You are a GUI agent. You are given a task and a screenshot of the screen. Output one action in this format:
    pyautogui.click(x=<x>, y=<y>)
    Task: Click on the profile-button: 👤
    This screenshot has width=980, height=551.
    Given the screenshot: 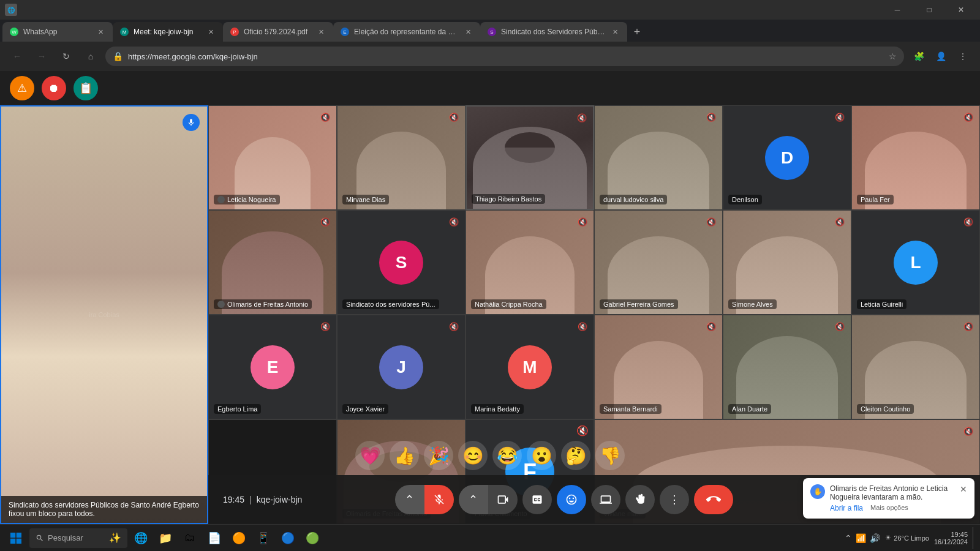 What is the action you would take?
    pyautogui.click(x=941, y=56)
    